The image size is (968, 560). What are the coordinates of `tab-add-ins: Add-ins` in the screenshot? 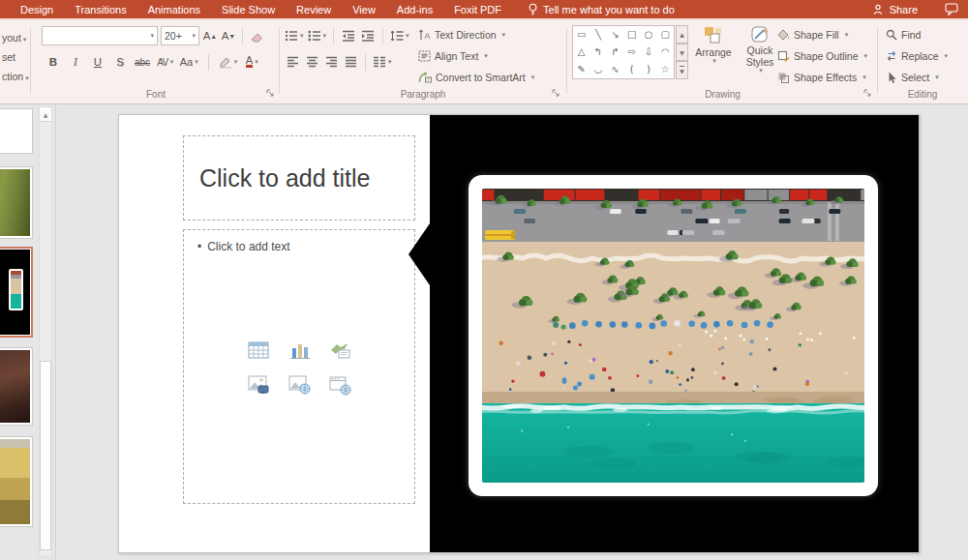 It's located at (414, 10).